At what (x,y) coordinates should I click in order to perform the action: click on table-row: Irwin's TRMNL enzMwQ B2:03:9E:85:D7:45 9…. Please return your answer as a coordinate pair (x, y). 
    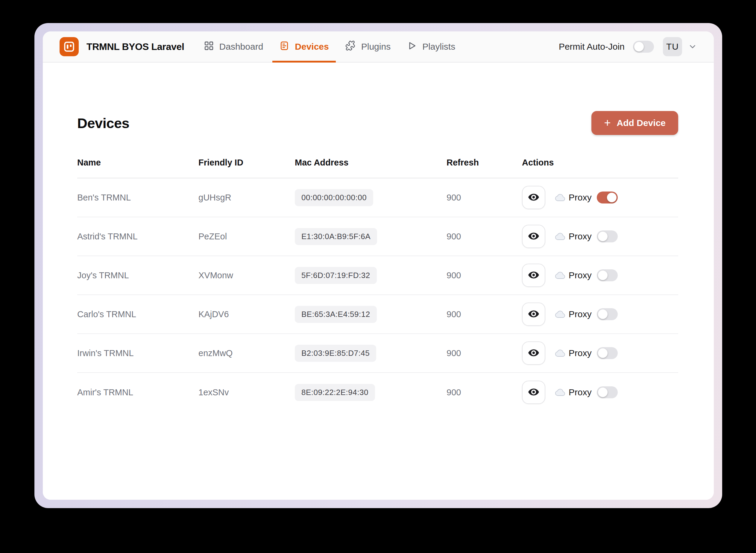
    Looking at the image, I should click on (378, 353).